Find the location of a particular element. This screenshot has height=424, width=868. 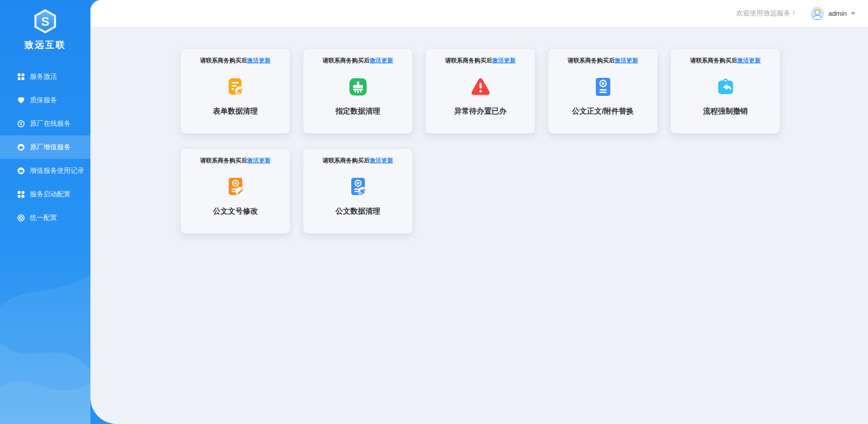

card-title: 公文文号修改 is located at coordinates (235, 211).